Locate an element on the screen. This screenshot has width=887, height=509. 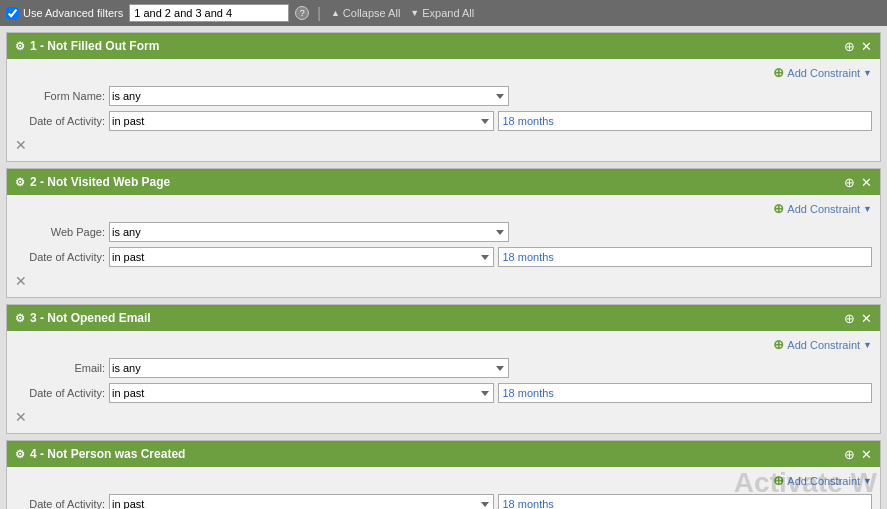
filter-title-3: 3 - Not Opened Email is located at coordinates (437, 318).